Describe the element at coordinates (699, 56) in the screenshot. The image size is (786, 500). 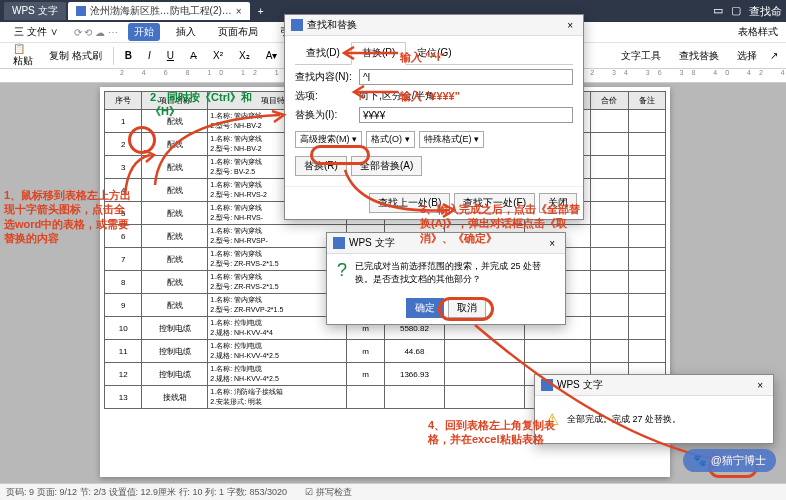
I see `find-replace-btn: 查找替换` at that location.